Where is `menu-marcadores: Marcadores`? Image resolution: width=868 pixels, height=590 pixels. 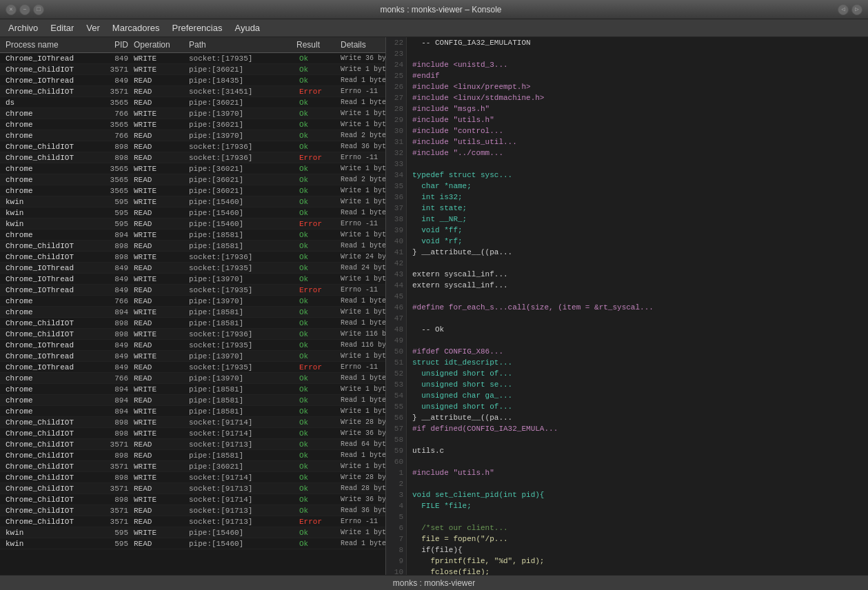 menu-marcadores: Marcadores is located at coordinates (137, 28).